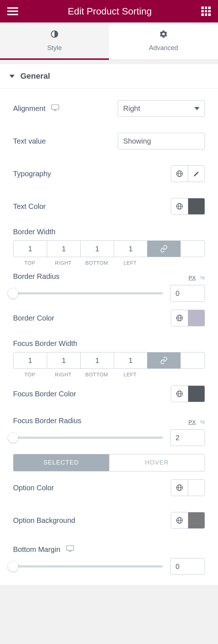 The height and width of the screenshot is (644, 218). What do you see at coordinates (130, 360) in the screenshot?
I see `fbw-left` at bounding box center [130, 360].